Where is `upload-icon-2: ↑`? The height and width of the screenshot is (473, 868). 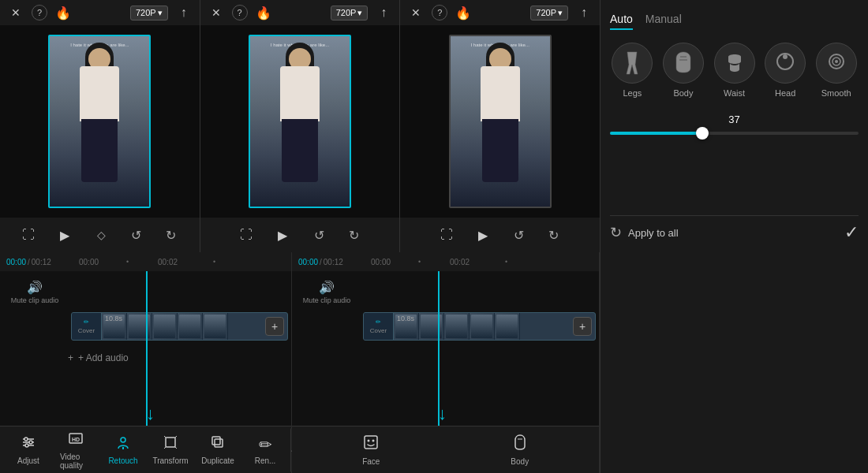 upload-icon-2: ↑ is located at coordinates (383, 13).